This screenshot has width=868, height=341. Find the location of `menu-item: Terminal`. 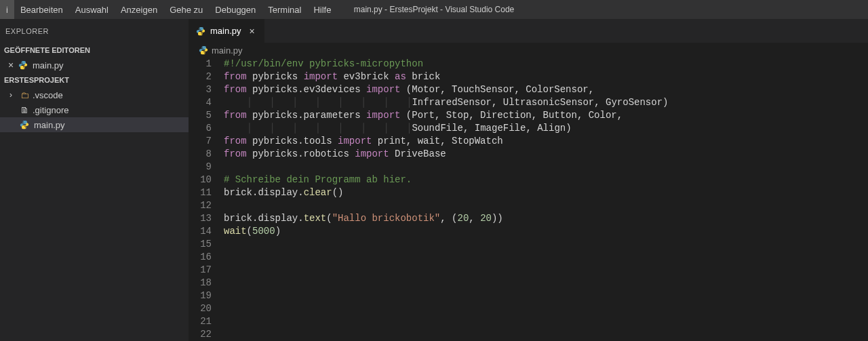

menu-item: Terminal is located at coordinates (285, 9).